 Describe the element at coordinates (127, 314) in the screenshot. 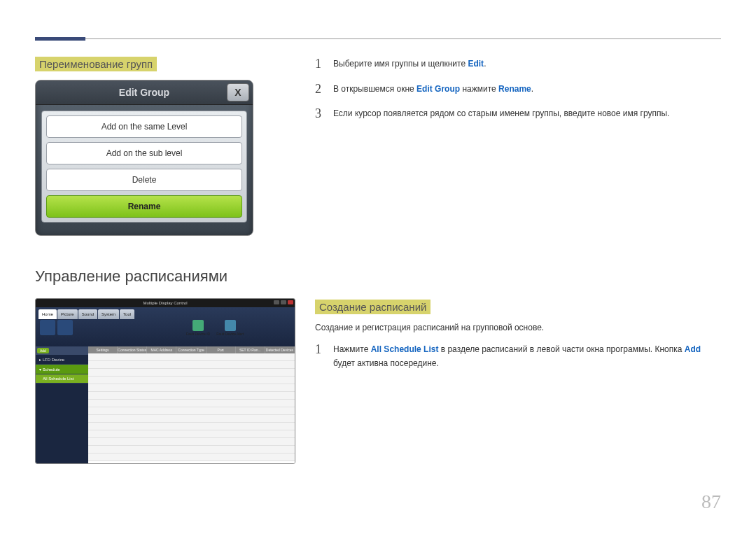

I see `tab-tool: Tool` at that location.